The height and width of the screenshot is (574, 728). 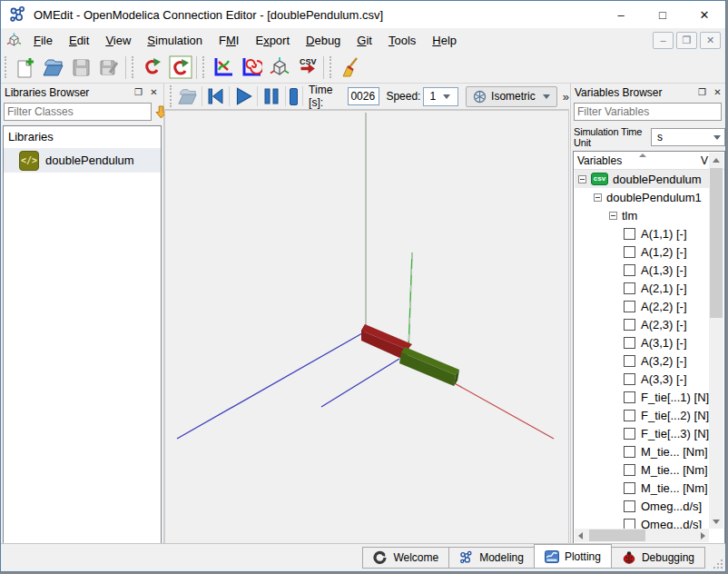 What do you see at coordinates (642, 215) in the screenshot?
I see `component-row: tlm` at bounding box center [642, 215].